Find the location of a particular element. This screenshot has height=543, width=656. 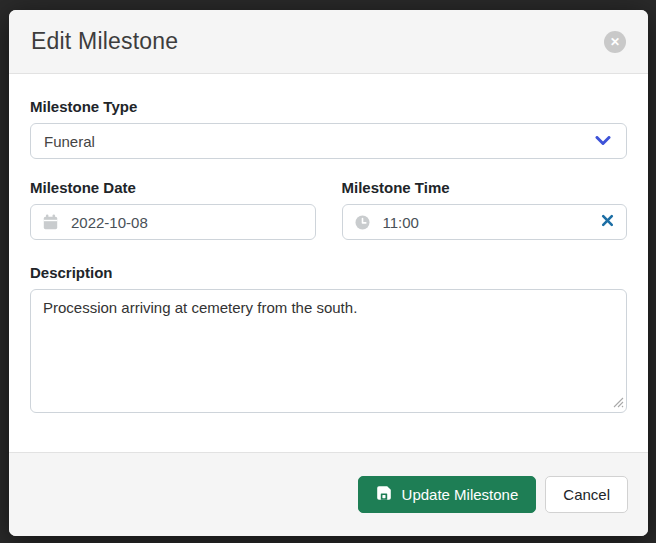

update-milestone-label: Update Milestone is located at coordinates (460, 494).